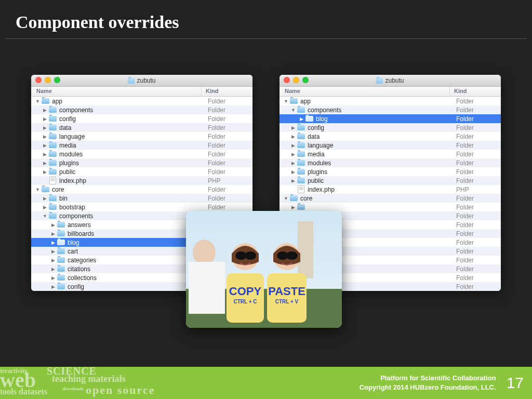 The width and height of the screenshot is (532, 399). Describe the element at coordinates (142, 207) in the screenshot. I see `list-item: ▶bootstrapFolder` at that location.